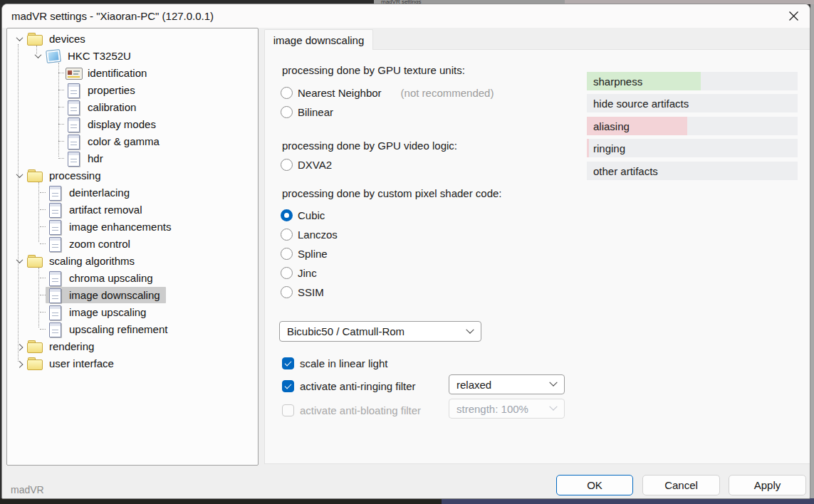 This screenshot has height=504, width=814. What do you see at coordinates (302, 292) in the screenshot?
I see `radio-ssim: SSIM` at bounding box center [302, 292].